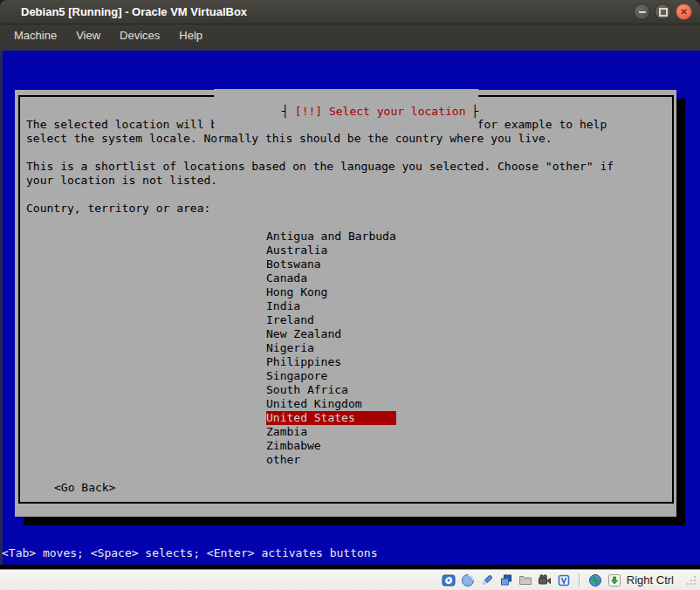 Image resolution: width=700 pixels, height=590 pixels. I want to click on menu-help: Help, so click(190, 35).